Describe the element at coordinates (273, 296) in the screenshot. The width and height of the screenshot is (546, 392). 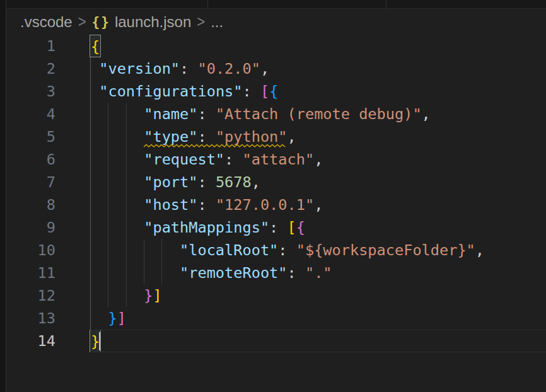
I see `code-line: 12 }]` at that location.